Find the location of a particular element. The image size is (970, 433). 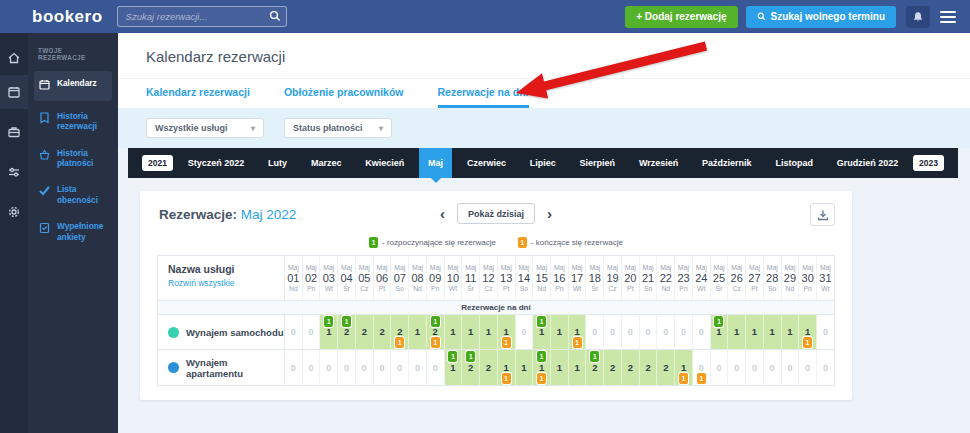

month-sierpien: Sierpień is located at coordinates (598, 163).